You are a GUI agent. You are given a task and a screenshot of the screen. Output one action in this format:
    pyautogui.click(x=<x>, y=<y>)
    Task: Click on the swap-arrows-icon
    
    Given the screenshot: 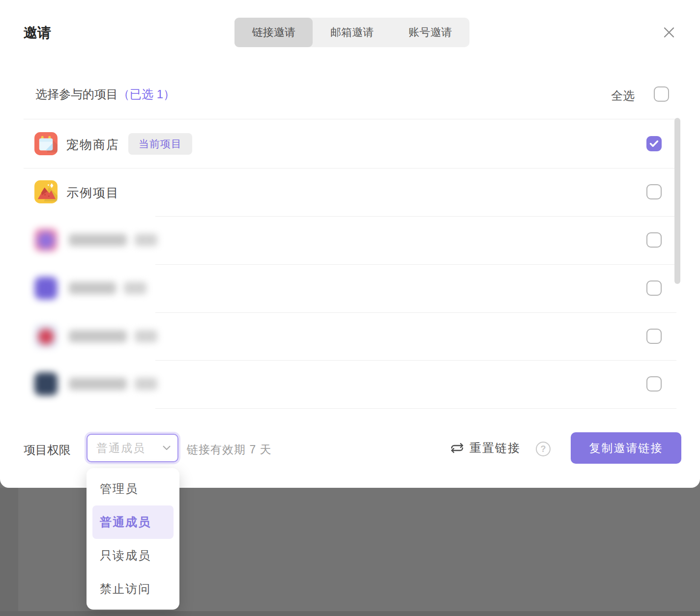 What is the action you would take?
    pyautogui.click(x=457, y=448)
    